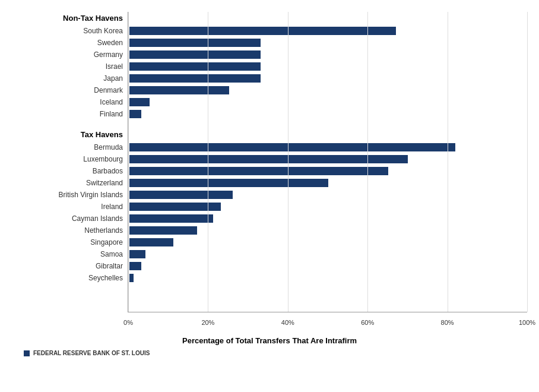 The image size is (539, 392). What do you see at coordinates (128, 323) in the screenshot?
I see `x-tick-label: 0%` at bounding box center [128, 323].